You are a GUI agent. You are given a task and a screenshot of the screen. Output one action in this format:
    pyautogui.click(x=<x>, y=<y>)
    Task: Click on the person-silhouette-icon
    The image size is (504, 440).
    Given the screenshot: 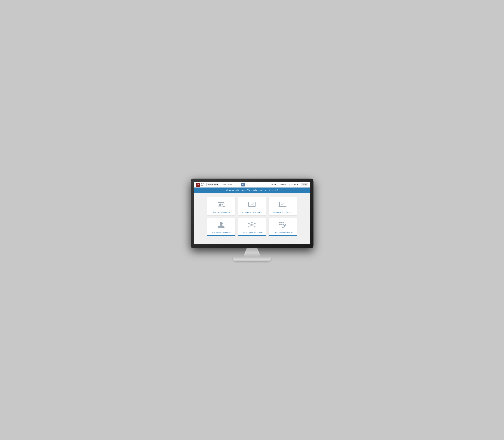 What is the action you would take?
    pyautogui.click(x=221, y=225)
    